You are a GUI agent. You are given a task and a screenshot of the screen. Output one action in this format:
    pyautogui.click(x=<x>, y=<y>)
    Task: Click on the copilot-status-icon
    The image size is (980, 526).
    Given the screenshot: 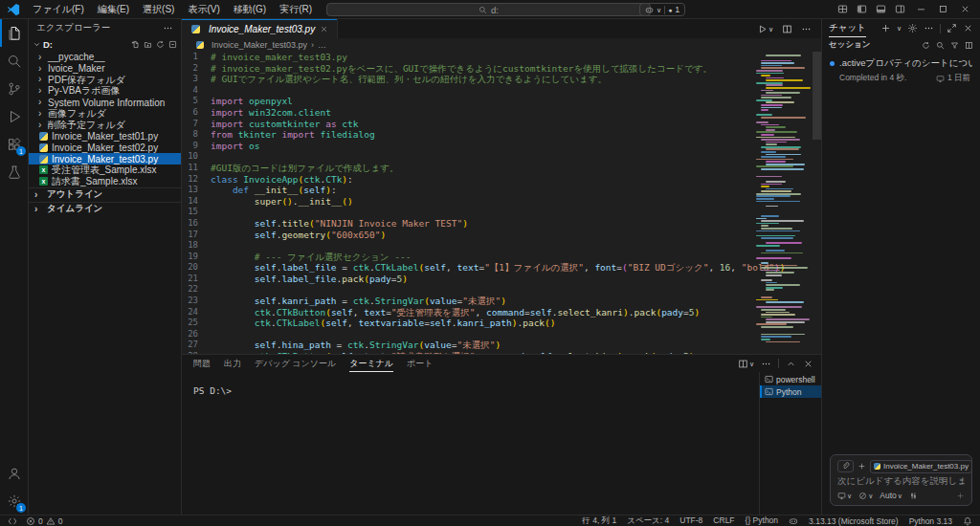 What is the action you would take?
    pyautogui.click(x=793, y=521)
    